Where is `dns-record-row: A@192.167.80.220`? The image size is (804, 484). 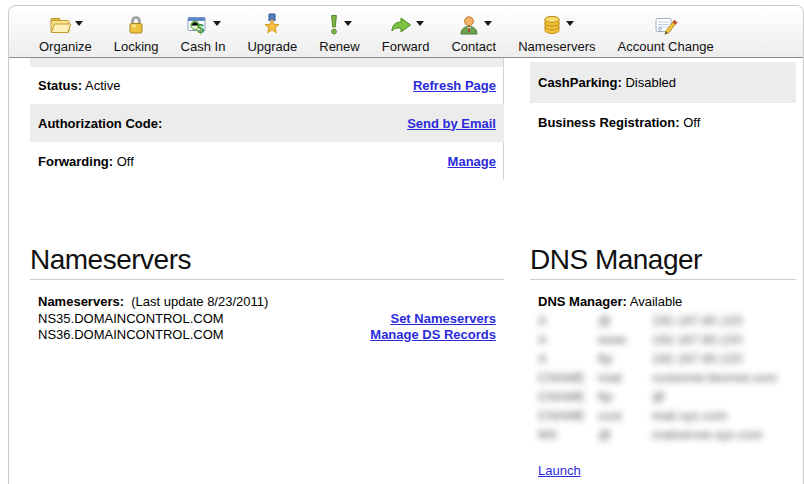 dns-record-row: A@192.167.80.220 is located at coordinates (668, 320).